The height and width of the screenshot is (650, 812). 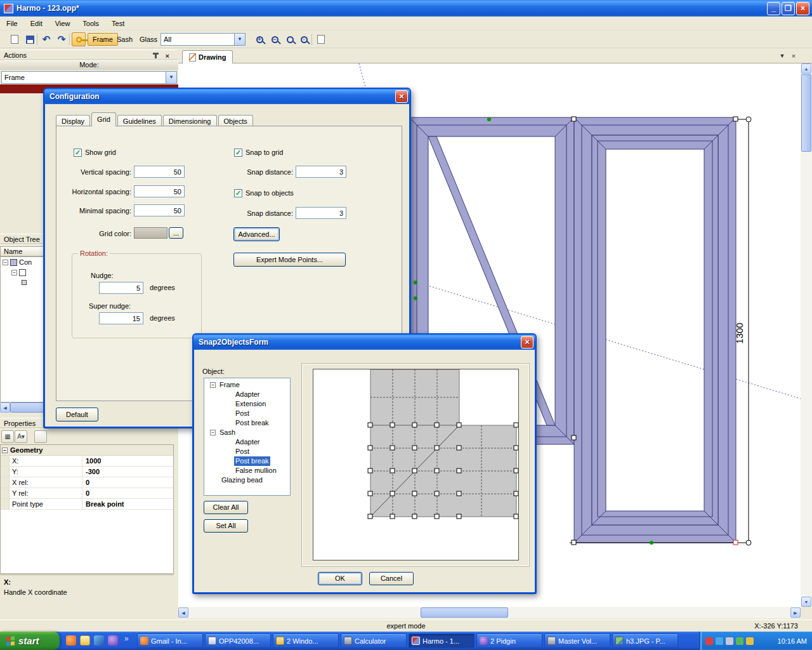 What do you see at coordinates (391, 579) in the screenshot?
I see `cancel-button: Cancel` at bounding box center [391, 579].